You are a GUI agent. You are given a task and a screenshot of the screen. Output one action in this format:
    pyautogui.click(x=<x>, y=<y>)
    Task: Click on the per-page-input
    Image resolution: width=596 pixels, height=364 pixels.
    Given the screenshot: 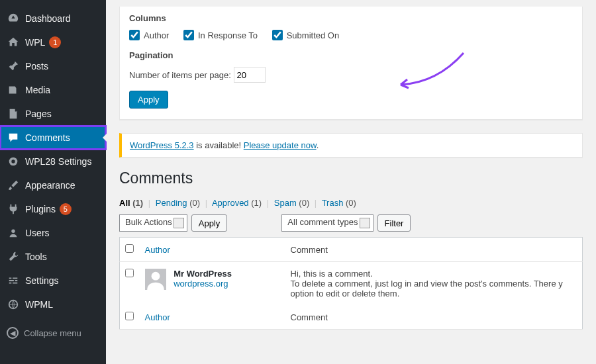 What is the action you would take?
    pyautogui.click(x=250, y=75)
    